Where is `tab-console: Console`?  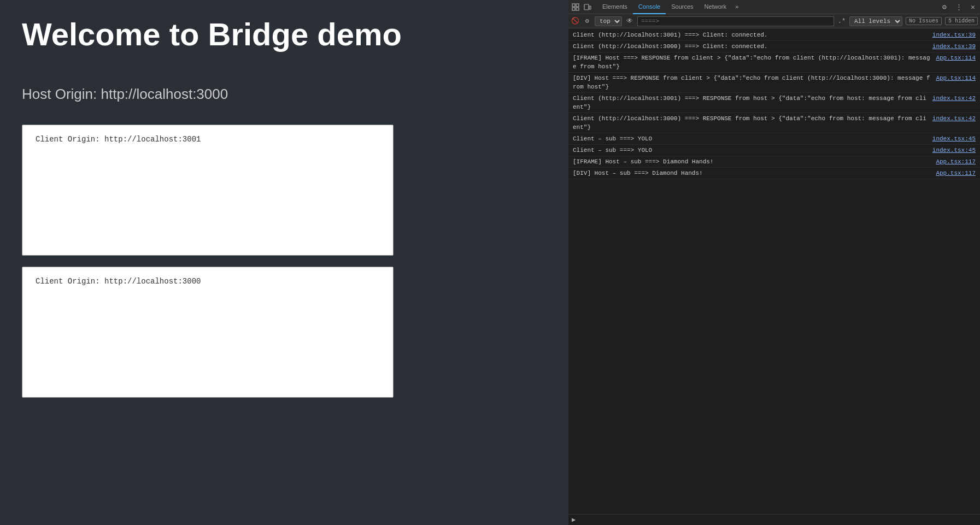 tab-console: Console is located at coordinates (649, 7).